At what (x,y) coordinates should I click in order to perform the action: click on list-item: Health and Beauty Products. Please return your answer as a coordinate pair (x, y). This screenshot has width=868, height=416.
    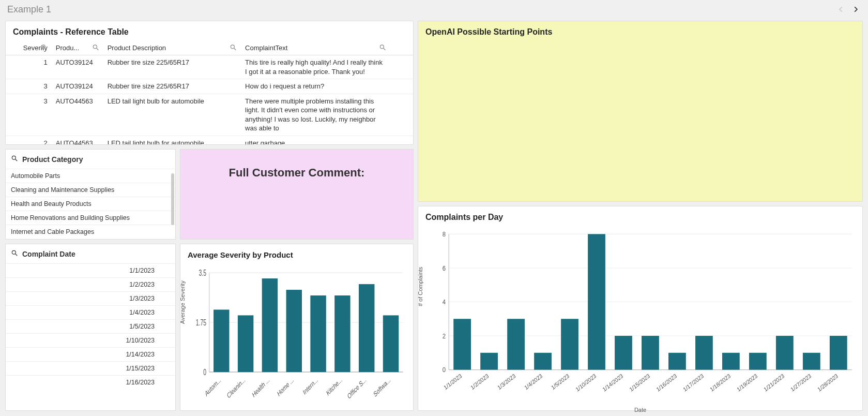
    Looking at the image, I should click on (90, 204).